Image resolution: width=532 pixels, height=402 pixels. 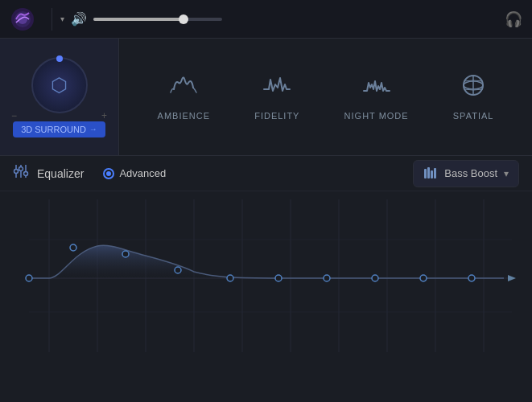 What do you see at coordinates (14, 116) in the screenshot?
I see `surround-minus: −` at bounding box center [14, 116].